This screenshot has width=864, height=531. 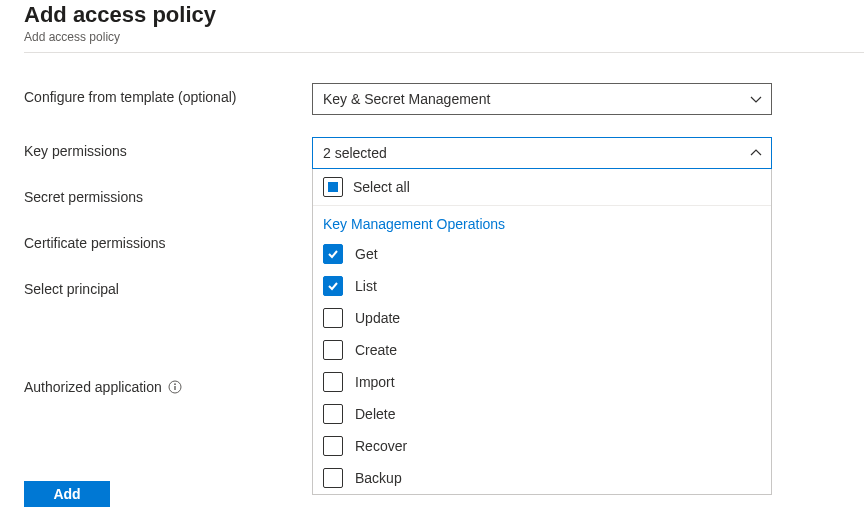 I want to click on option-label: Update, so click(x=378, y=318).